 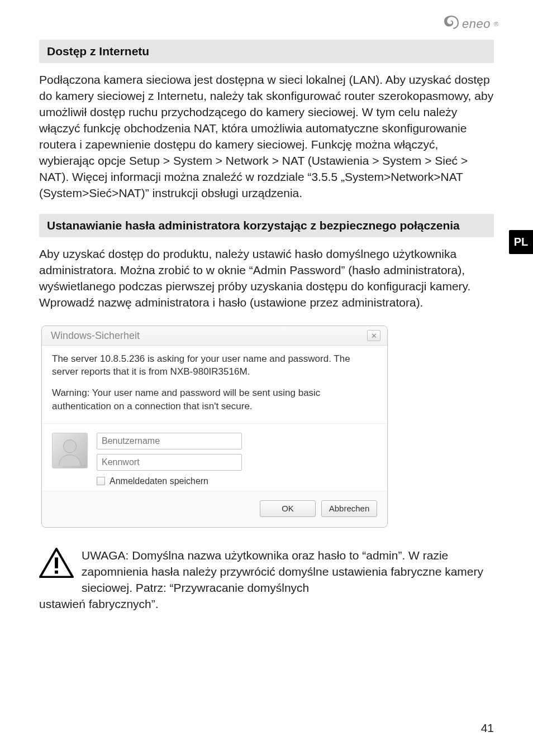 What do you see at coordinates (521, 242) in the screenshot?
I see `language-tab: PL` at bounding box center [521, 242].